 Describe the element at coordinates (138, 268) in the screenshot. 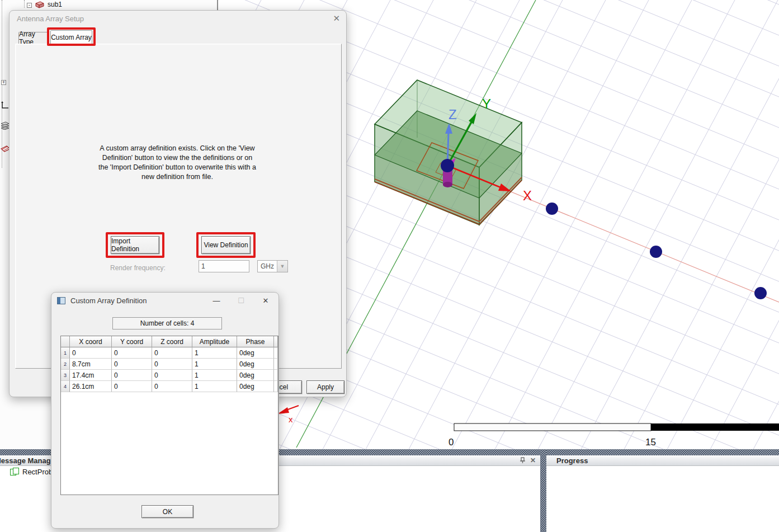

I see `render-frequency-label: Render frequency:` at that location.